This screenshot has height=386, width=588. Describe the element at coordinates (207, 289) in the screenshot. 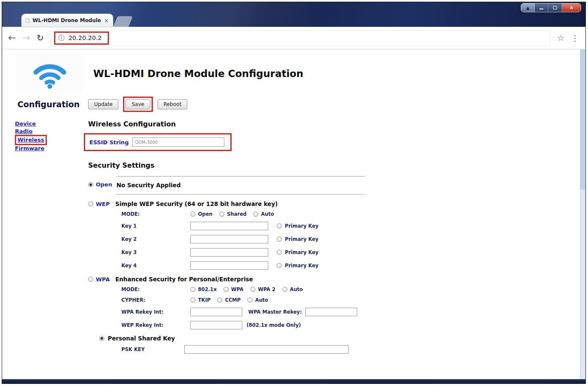

I see `wpa-mode-8021x-label: 802.1x` at that location.